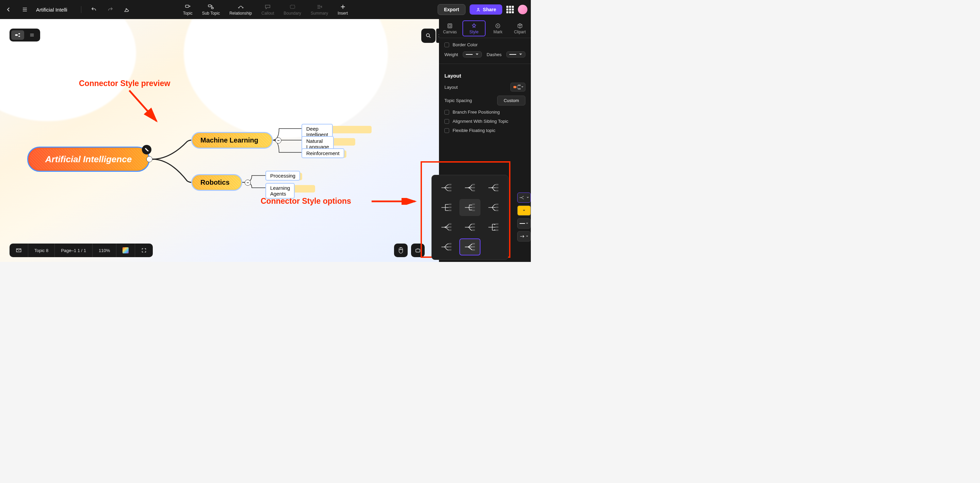 This screenshot has height=483, width=980. Describe the element at coordinates (144, 250) in the screenshot. I see `fullscreen-button` at that location.